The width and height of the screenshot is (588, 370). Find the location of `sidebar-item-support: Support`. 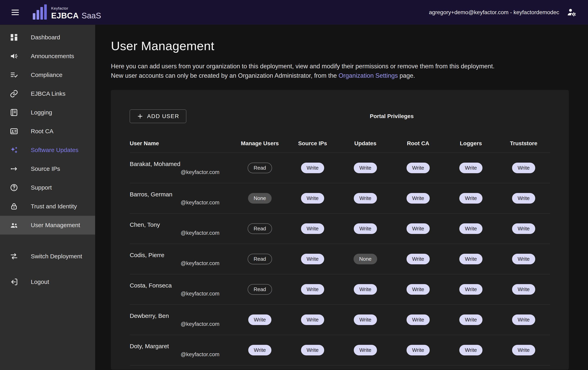

sidebar-item-support: Support is located at coordinates (48, 187).